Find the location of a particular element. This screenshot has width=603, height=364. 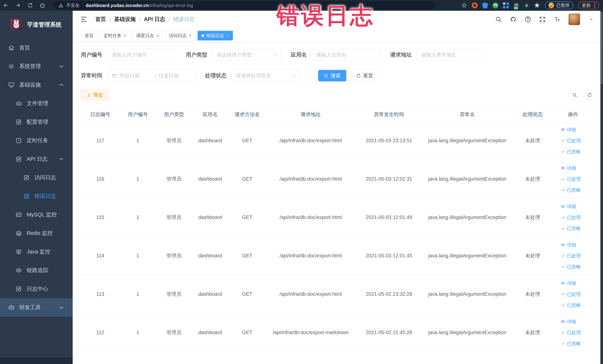

cell-time: 2021-05-03 12:01:45 is located at coordinates (389, 256).